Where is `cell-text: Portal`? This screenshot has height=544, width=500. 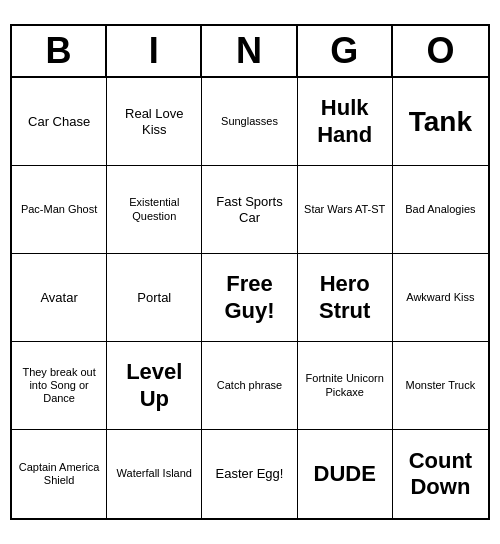 cell-text: Portal is located at coordinates (154, 298).